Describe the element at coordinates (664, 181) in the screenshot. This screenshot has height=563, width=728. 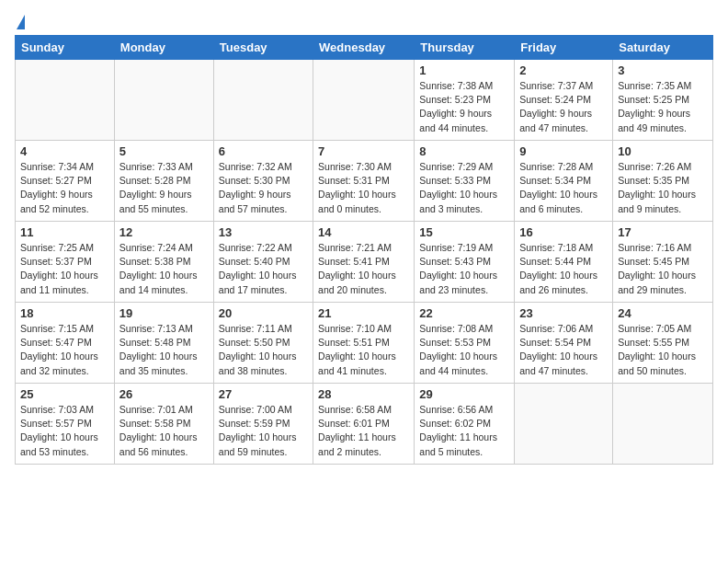
I see `calendar-cell: 10Sunrise: 7:26 AM Sunset: 5:35 PM Dayli…` at that location.